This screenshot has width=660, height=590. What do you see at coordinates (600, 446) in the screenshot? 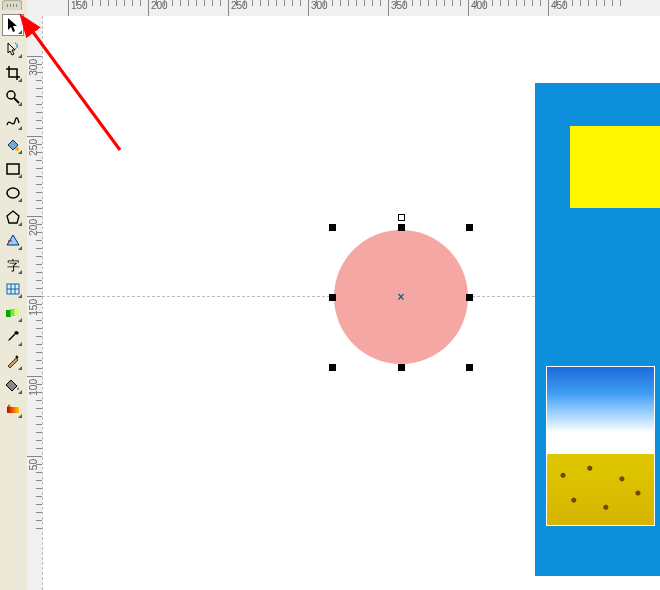
I see `object-sunflower-photo` at bounding box center [600, 446].